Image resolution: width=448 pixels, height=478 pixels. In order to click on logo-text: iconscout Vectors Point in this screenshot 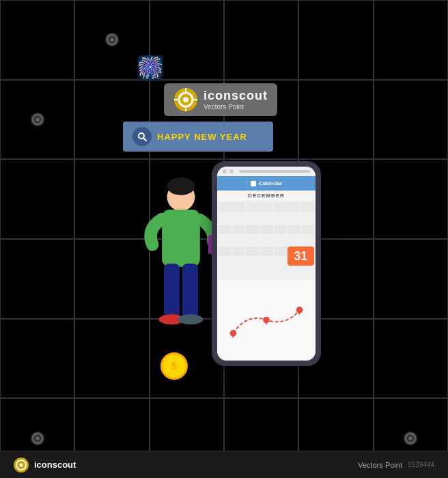, I will do `click(236, 100)`.